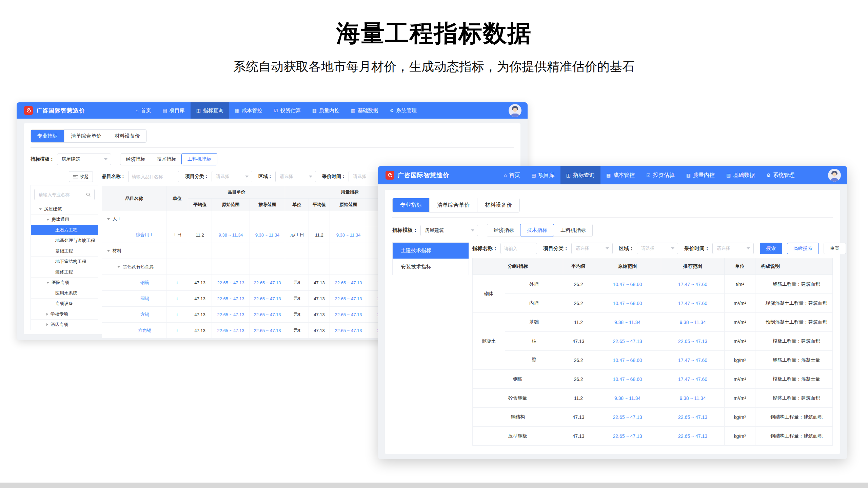  What do you see at coordinates (145, 314) in the screenshot?
I see `item-link: 方钢` at bounding box center [145, 314].